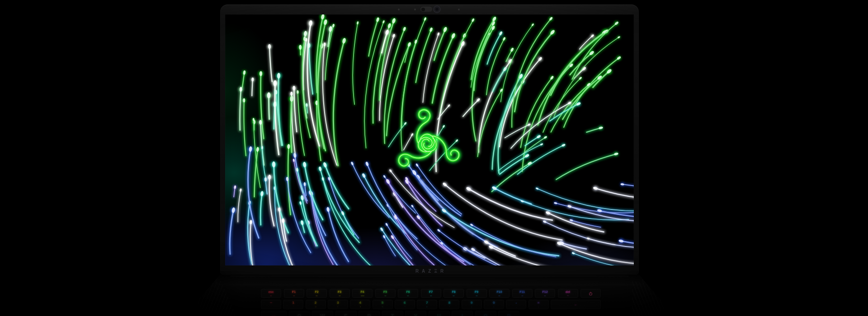 The height and width of the screenshot is (316, 868). I want to click on key-3: 3#, so click(338, 304).